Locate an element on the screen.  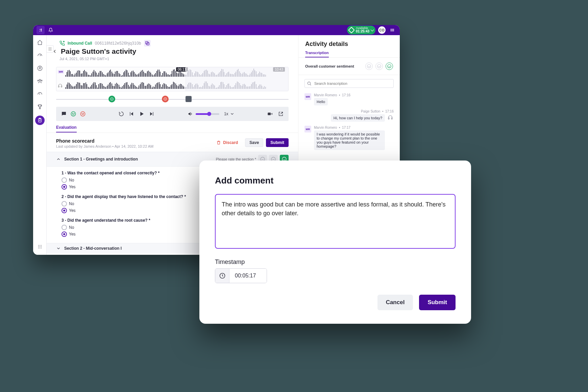
playback-speed: 1x is located at coordinates (226, 114).